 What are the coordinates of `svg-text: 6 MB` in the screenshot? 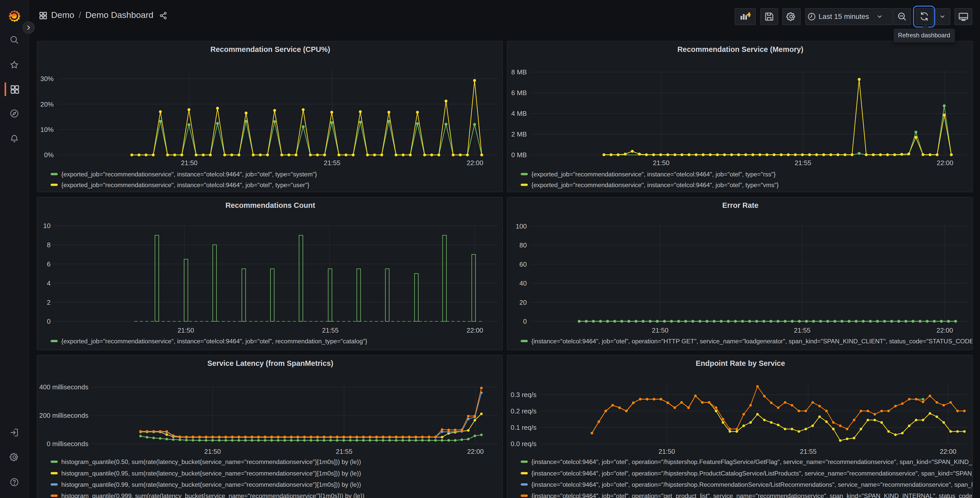 It's located at (519, 93).